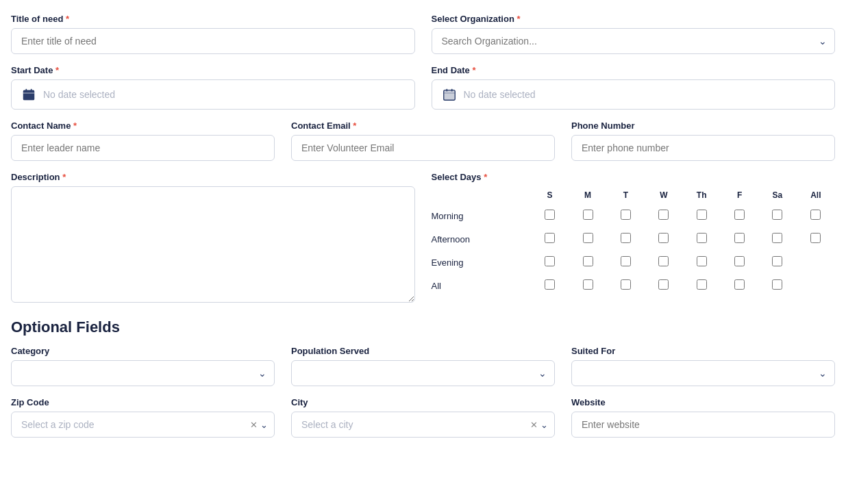 The width and height of the screenshot is (846, 504). I want to click on sunday-header: S, so click(549, 195).